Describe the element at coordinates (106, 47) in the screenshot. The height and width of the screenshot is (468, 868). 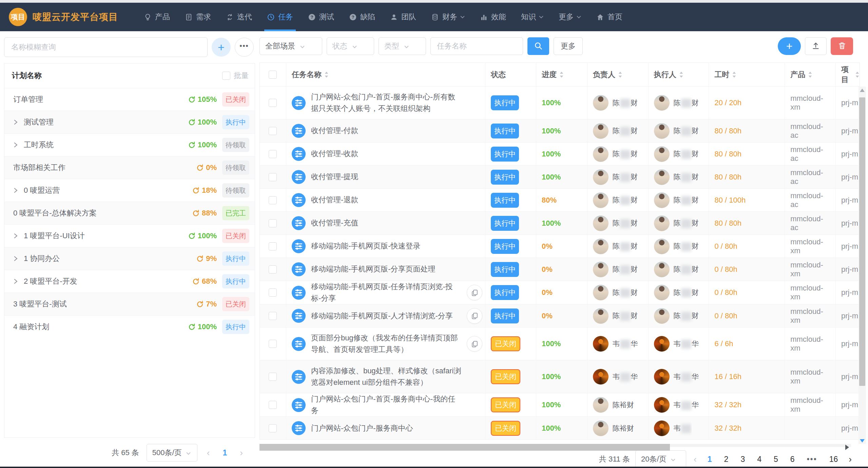
I see `plan-search-input` at that location.